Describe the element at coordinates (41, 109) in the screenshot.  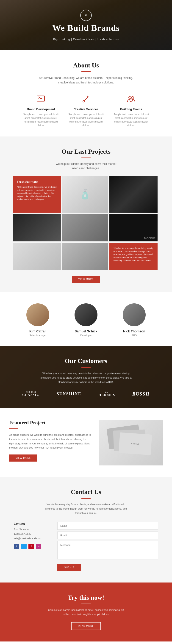
I see `brand-development-title: Brand Development` at that location.